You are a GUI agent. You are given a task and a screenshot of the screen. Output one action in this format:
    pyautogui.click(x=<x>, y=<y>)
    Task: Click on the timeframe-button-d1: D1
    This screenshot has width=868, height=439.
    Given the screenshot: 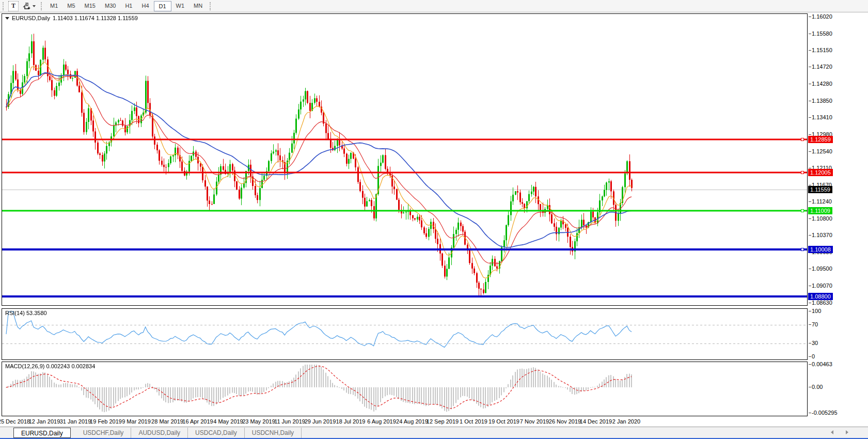 What is the action you would take?
    pyautogui.click(x=163, y=6)
    